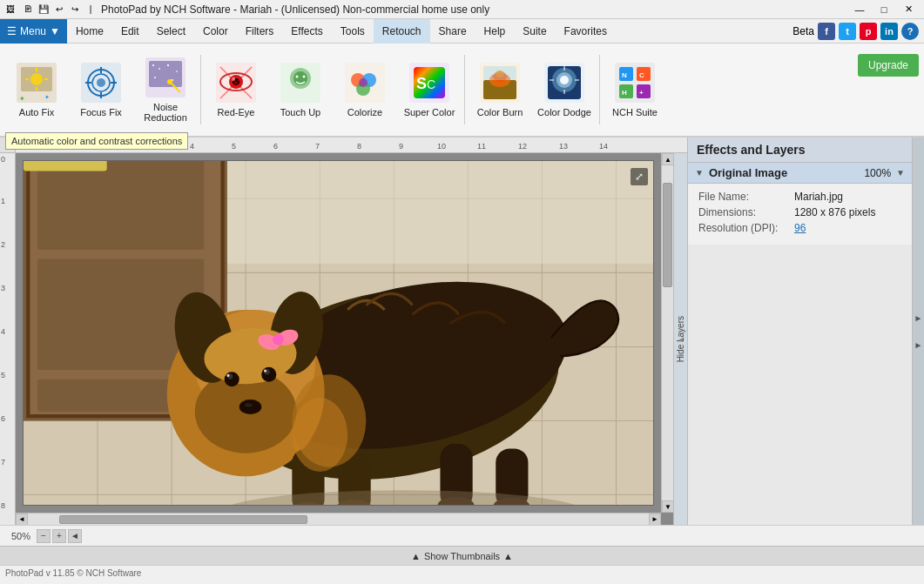  Describe the element at coordinates (667, 332) in the screenshot. I see `vertical-scrollbar: ▲ ▼` at that location.